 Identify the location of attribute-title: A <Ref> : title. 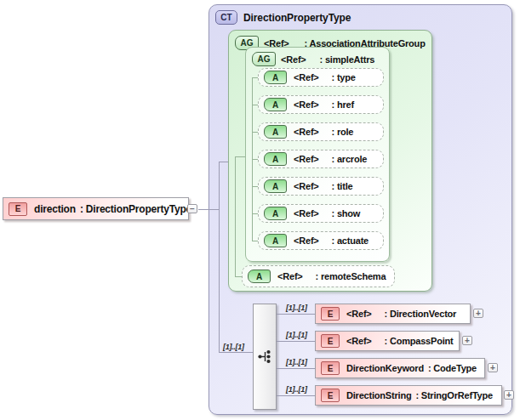
(321, 186).